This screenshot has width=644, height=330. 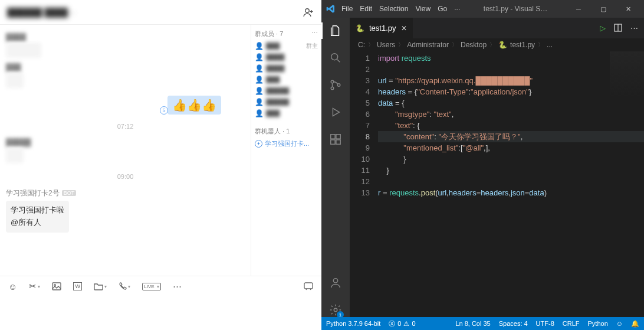 I want to click on source-control-icon, so click(x=336, y=85).